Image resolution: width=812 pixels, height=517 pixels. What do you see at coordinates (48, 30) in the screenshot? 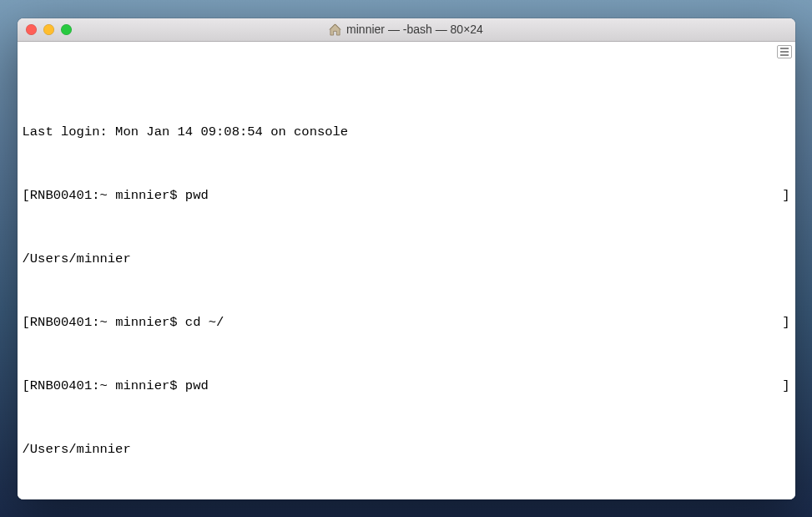
I see `traffic-lights` at bounding box center [48, 30].